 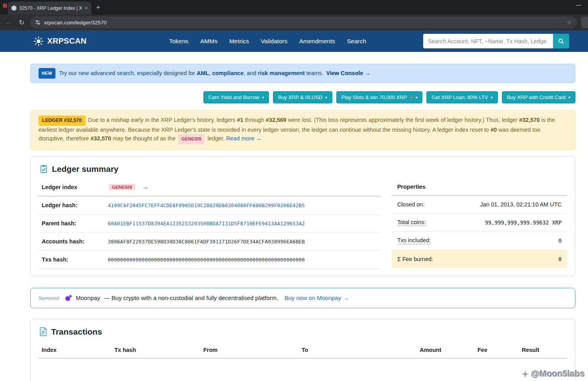 What do you see at coordinates (294, 22) in the screenshot?
I see `browser-toolbar: ← ↻ xrpscan.com/ledger/32570 ☆` at bounding box center [294, 22].